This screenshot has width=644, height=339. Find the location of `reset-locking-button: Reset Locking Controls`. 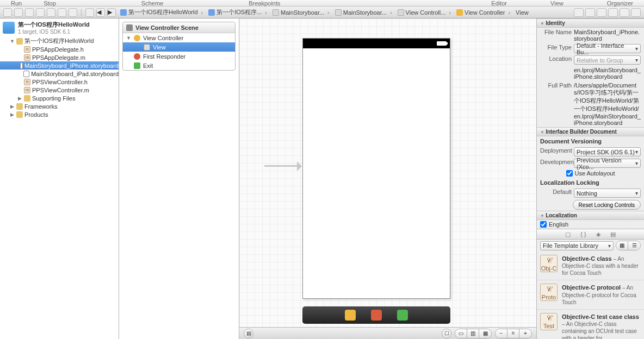

reset-locking-button: Reset Locking Controls is located at coordinates (607, 205).